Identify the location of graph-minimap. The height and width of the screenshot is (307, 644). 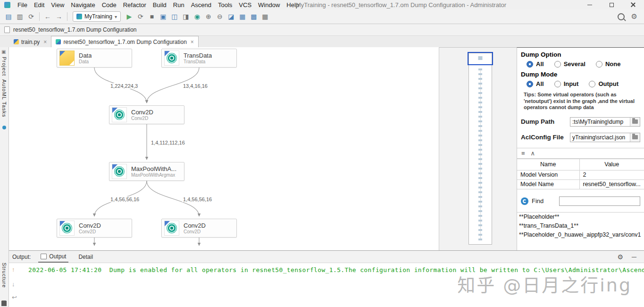
(480, 149).